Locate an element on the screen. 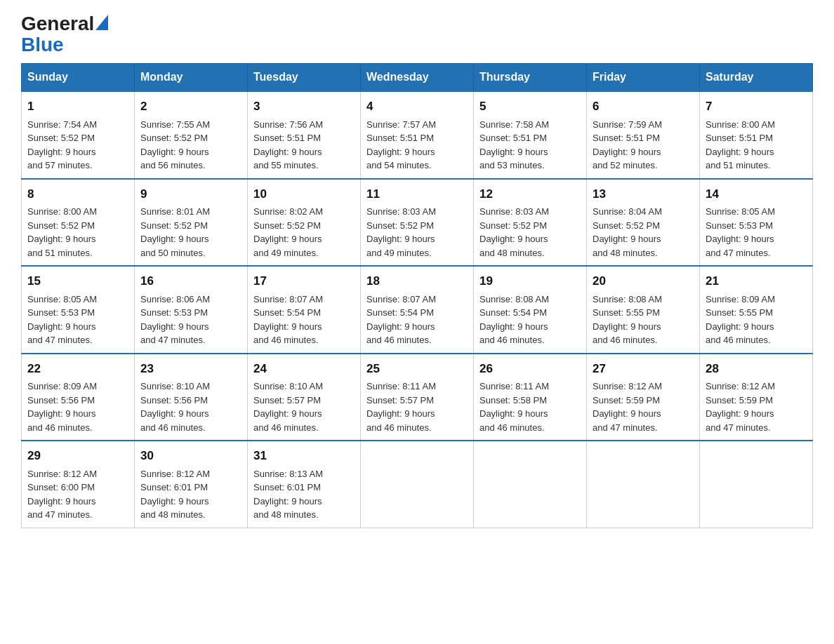 The width and height of the screenshot is (834, 644). day-info: Sunrise: 7:55 AMSunset: 5:52 PMDaylight:… is located at coordinates (176, 145).